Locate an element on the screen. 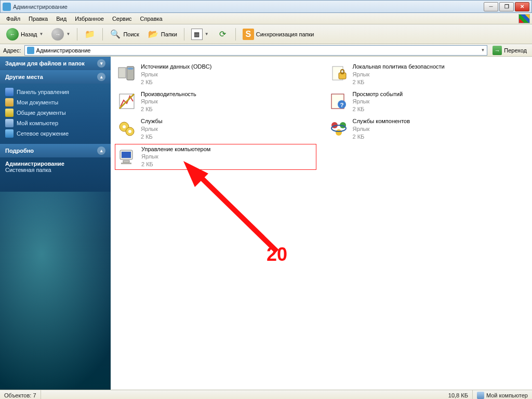  panel-header-places: Другие места ▴ is located at coordinates (55, 77).